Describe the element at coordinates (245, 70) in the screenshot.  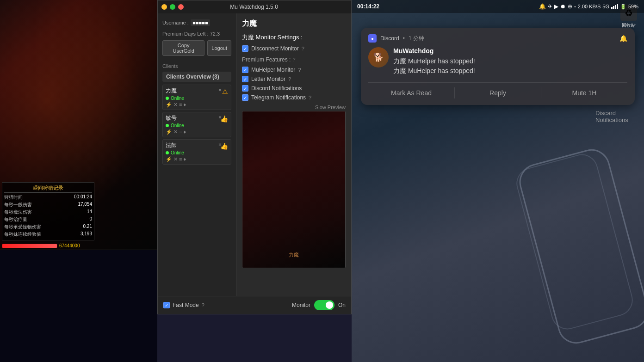
I see `muhelper-monitor-checkbox` at that location.